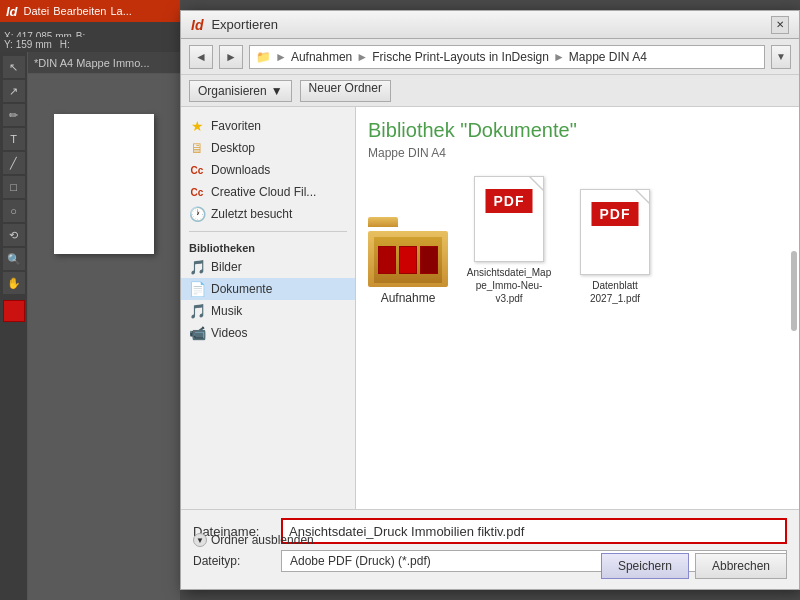  What do you see at coordinates (14, 115) in the screenshot?
I see `tool-pen: ✏` at bounding box center [14, 115].